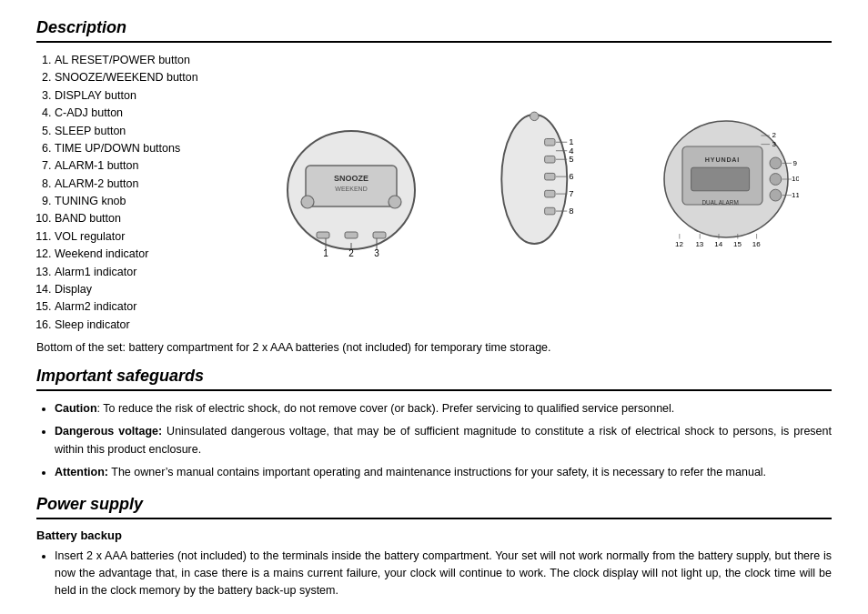 The image size is (868, 614). Describe the element at coordinates (443, 440) in the screenshot. I see `safeguard-item-2: Dangerous voltage: Uninsulated dangerous…` at that location.